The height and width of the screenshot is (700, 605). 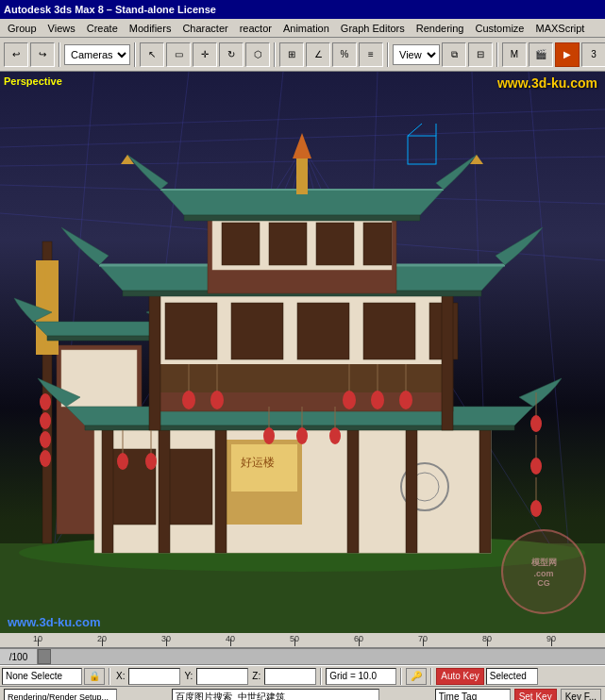 What do you see at coordinates (102, 28) in the screenshot?
I see `menu-create: Create` at bounding box center [102, 28].